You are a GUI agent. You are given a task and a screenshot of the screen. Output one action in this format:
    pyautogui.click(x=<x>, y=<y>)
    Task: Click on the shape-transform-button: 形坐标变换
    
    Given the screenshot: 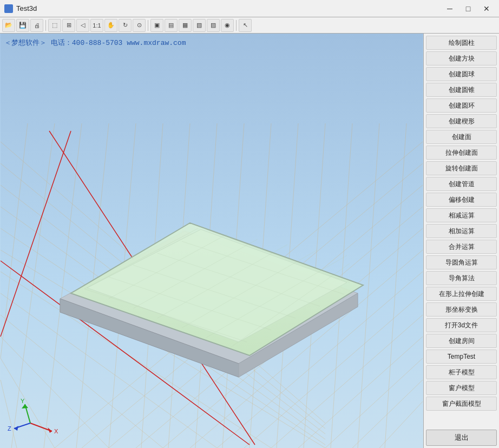 What is the action you would take?
    pyautogui.click(x=461, y=309)
    